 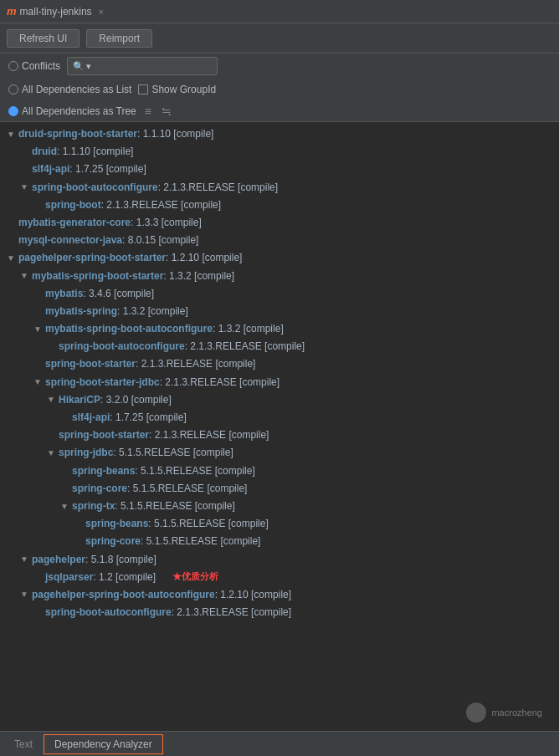 What do you see at coordinates (79, 111) in the screenshot?
I see `all-deps-tree-label: All Dependencies as Tree` at bounding box center [79, 111].